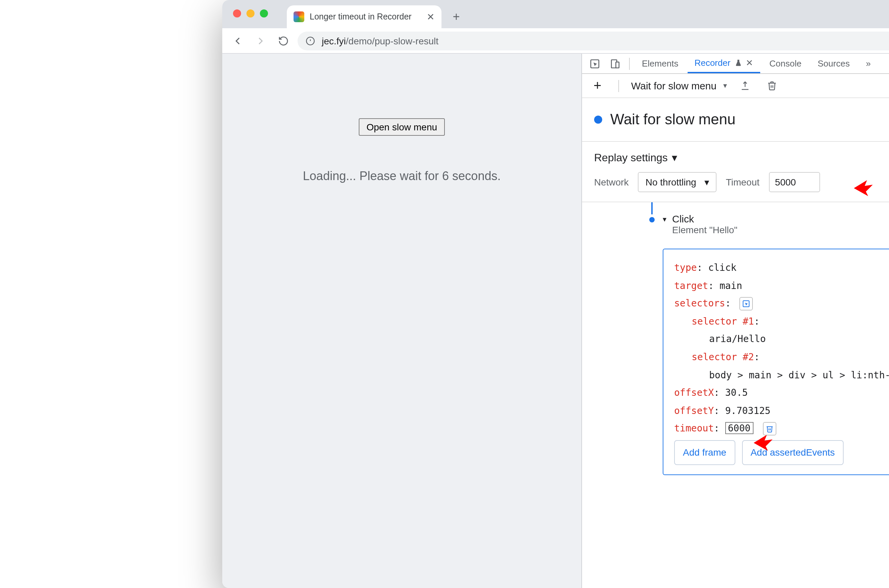 The width and height of the screenshot is (889, 588). What do you see at coordinates (694, 392) in the screenshot?
I see `prop-key-offsetx: offsetX` at bounding box center [694, 392].